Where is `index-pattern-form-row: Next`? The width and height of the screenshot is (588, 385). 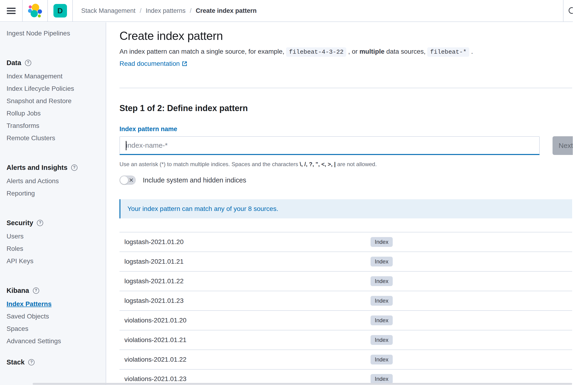 index-pattern-form-row: Next is located at coordinates (346, 146).